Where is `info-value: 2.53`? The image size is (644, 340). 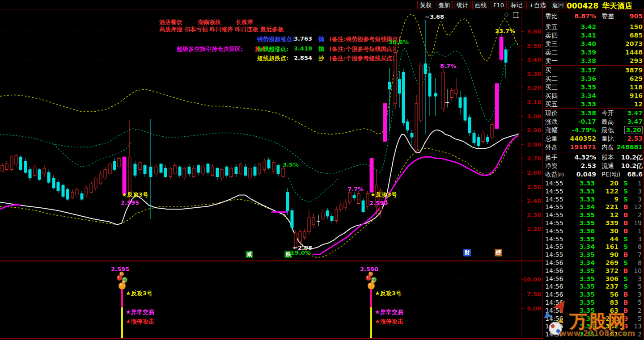
info-value: 2.53 is located at coordinates (627, 139).